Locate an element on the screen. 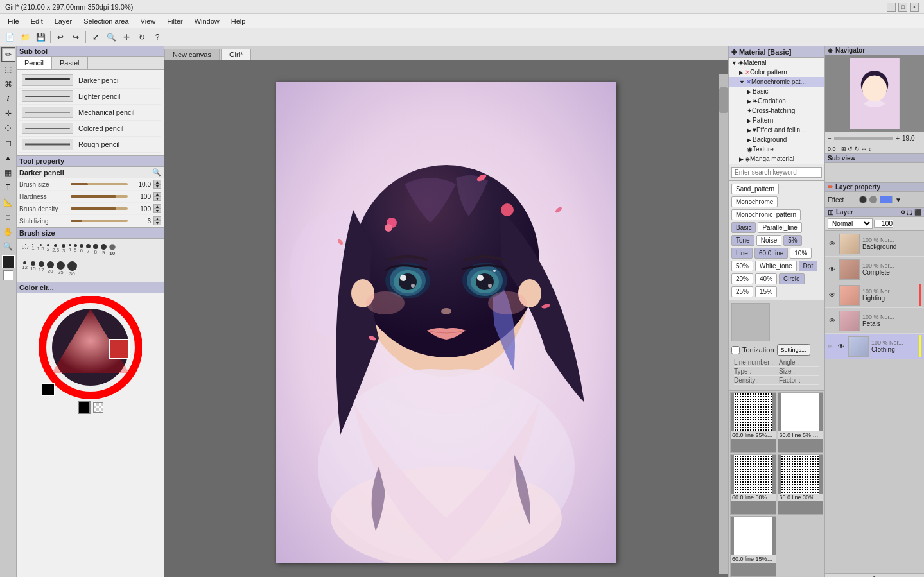 The height and width of the screenshot is (577, 924). tree-basic: ▶ Basic is located at coordinates (777, 91).